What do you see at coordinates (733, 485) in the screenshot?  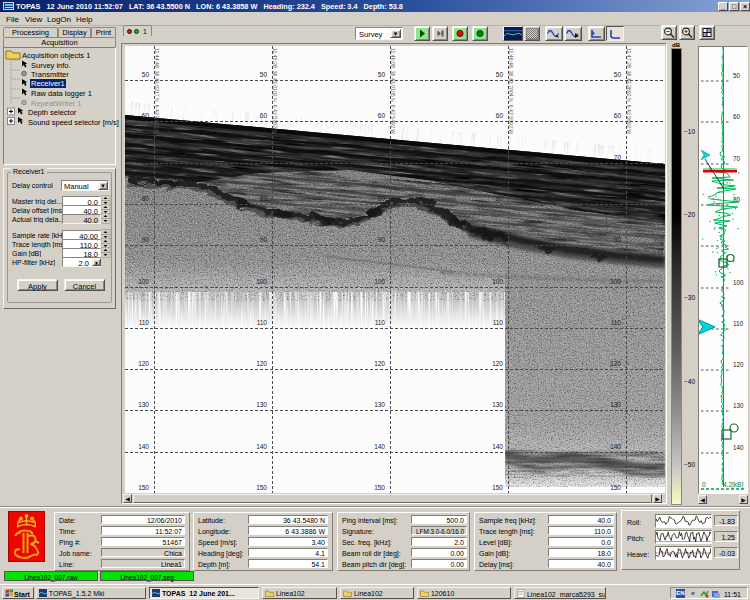 I see `svg-text: 4.2[kB]` at bounding box center [733, 485].